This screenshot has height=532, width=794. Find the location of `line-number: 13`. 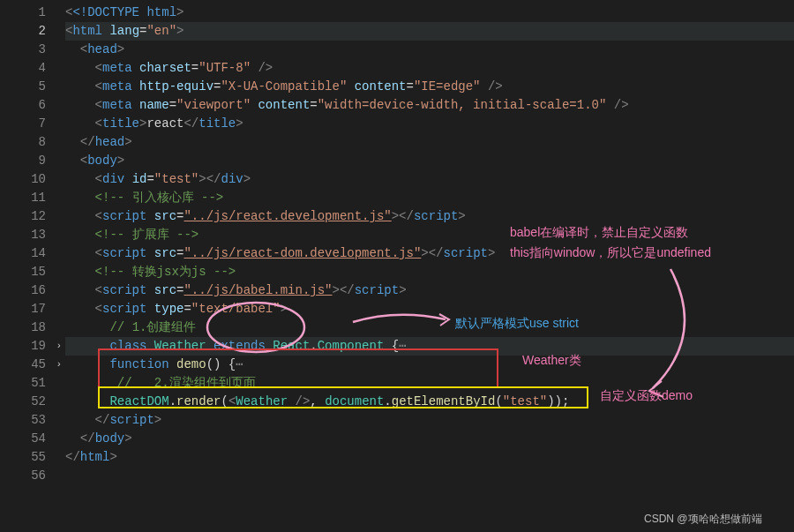

line-number: 13 is located at coordinates (26, 235).